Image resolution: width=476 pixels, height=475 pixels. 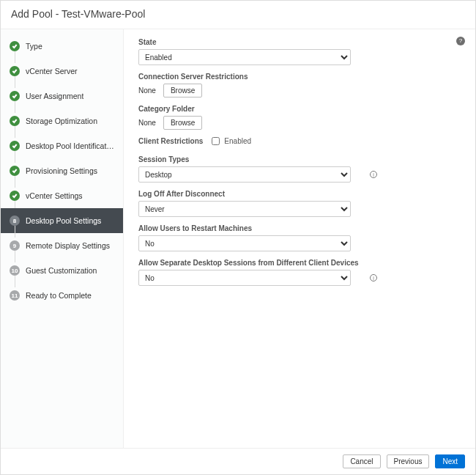 What do you see at coordinates (183, 91) in the screenshot?
I see `browse-connection-button: Browse` at bounding box center [183, 91].